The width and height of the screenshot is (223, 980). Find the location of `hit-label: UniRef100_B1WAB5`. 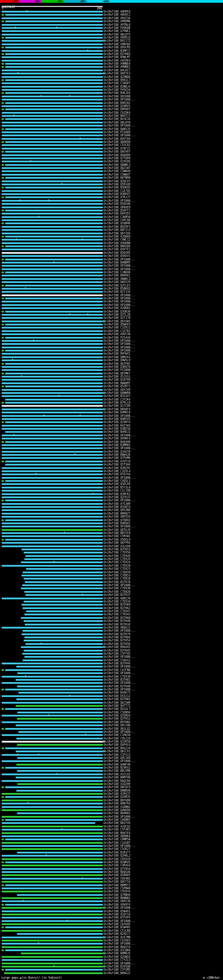

hit-label: UniRef100_B1WAB5 is located at coordinates (117, 928).